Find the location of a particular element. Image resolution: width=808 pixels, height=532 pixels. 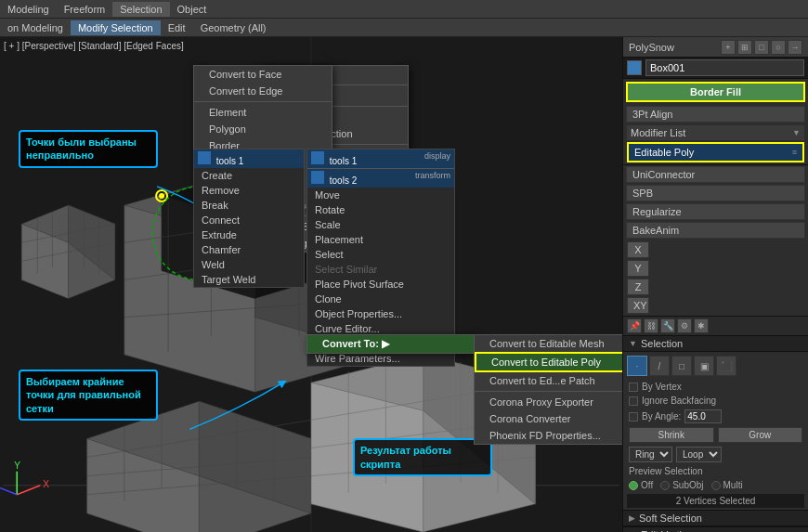

menu-object: Object is located at coordinates (192, 9).